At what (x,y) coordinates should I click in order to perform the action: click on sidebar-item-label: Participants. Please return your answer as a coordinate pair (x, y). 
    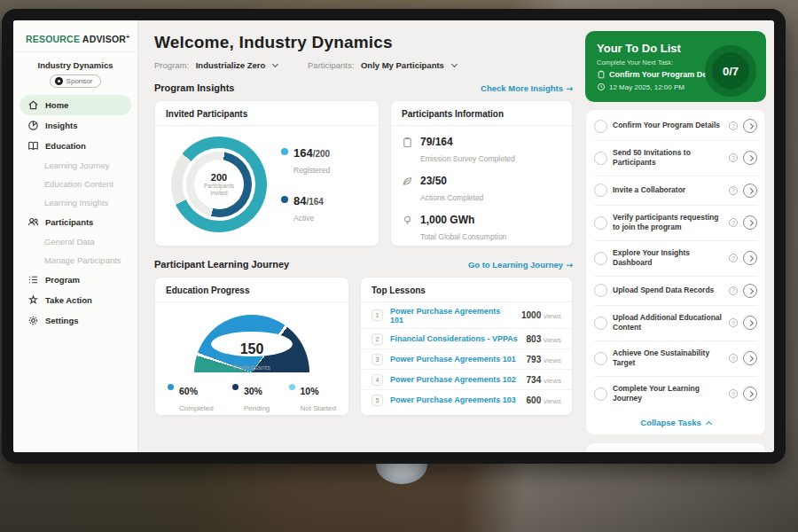
    Looking at the image, I should click on (69, 222).